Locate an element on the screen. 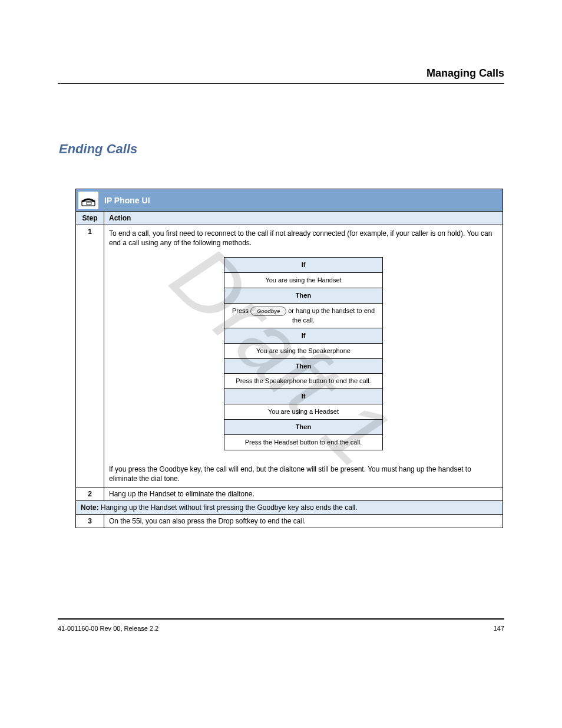 The image size is (562, 728). page-header: Managing Calls is located at coordinates (281, 75).